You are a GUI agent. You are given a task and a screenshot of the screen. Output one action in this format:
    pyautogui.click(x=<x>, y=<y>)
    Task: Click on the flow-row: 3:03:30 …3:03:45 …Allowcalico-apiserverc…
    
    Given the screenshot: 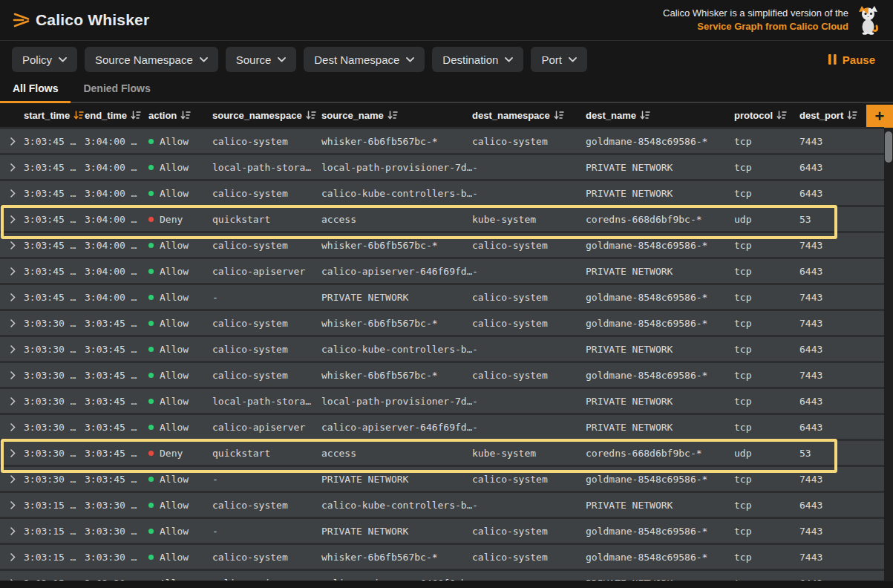 What is the action you would take?
    pyautogui.click(x=442, y=427)
    